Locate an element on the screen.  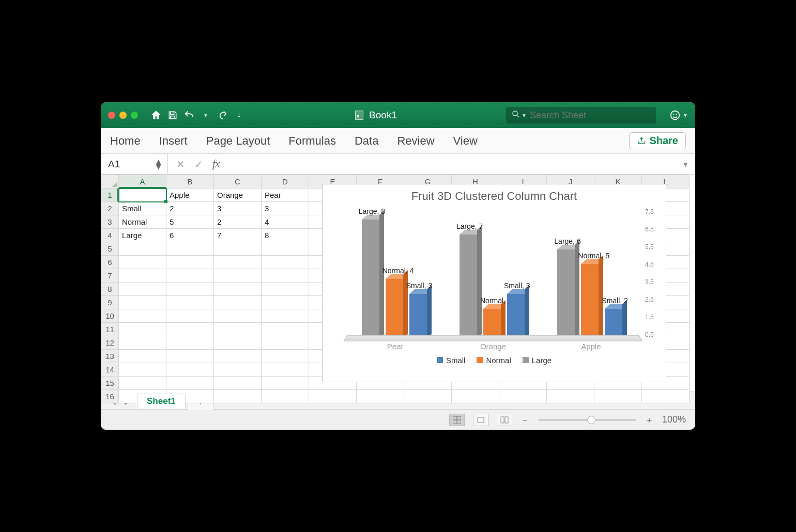
cell-A11 is located at coordinates (143, 330).